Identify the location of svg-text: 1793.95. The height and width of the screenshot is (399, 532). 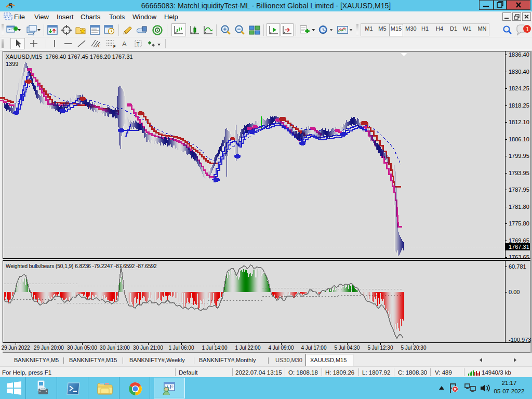
(519, 173).